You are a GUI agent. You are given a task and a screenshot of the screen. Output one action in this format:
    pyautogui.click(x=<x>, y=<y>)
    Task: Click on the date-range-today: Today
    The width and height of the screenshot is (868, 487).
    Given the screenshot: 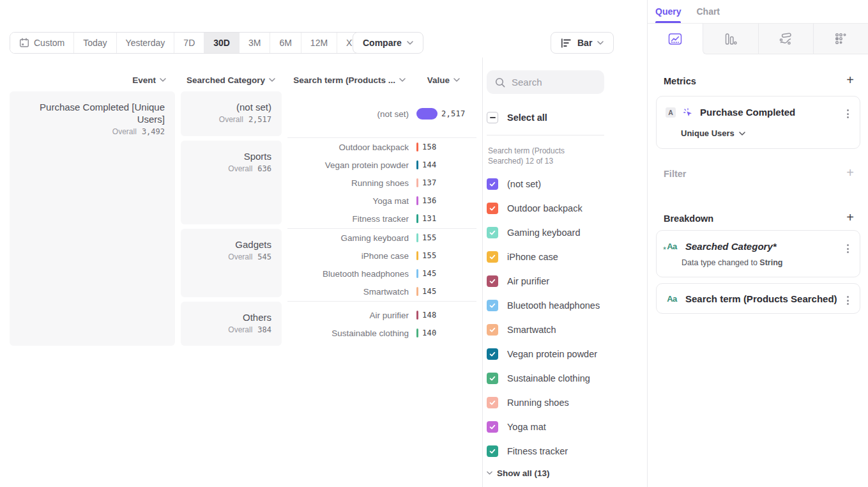 What is the action you would take?
    pyautogui.click(x=95, y=43)
    